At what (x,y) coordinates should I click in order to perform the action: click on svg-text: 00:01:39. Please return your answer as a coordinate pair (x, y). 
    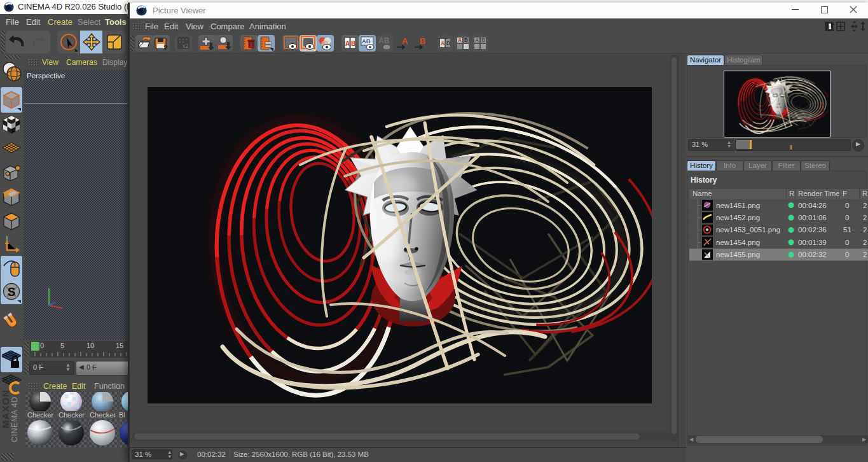
    Looking at the image, I should click on (813, 242).